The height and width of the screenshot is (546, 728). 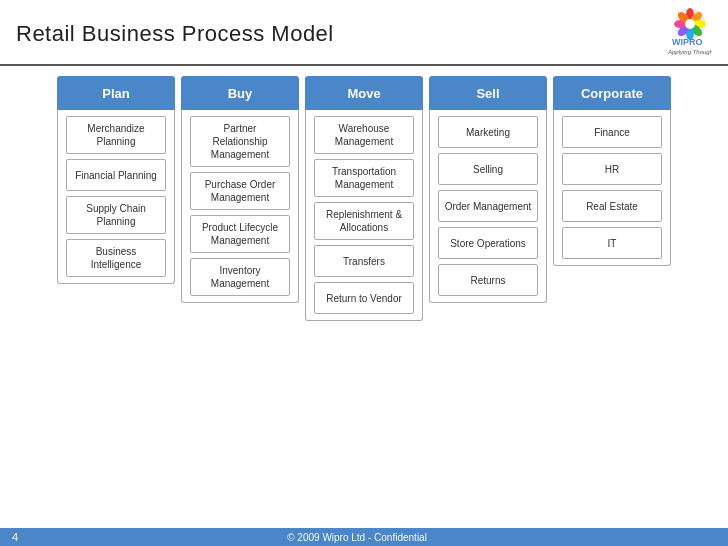 What do you see at coordinates (364, 93) in the screenshot?
I see `col-header-move: Move` at bounding box center [364, 93].